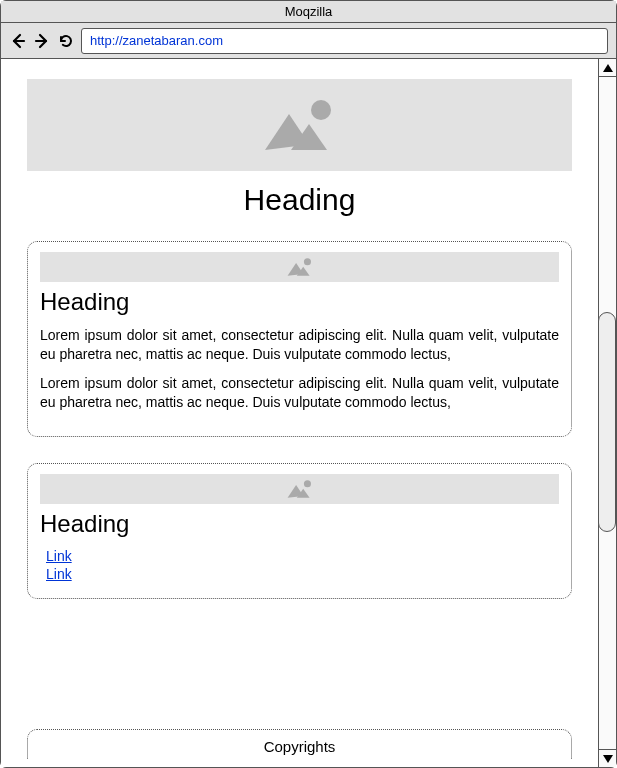  I want to click on triangle-down-icon, so click(608, 759).